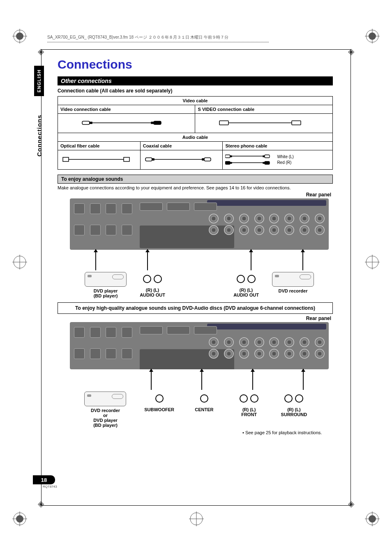  Describe the element at coordinates (278, 146) in the screenshot. I see `phono-cable-label: Stereo phono cable` at that location.